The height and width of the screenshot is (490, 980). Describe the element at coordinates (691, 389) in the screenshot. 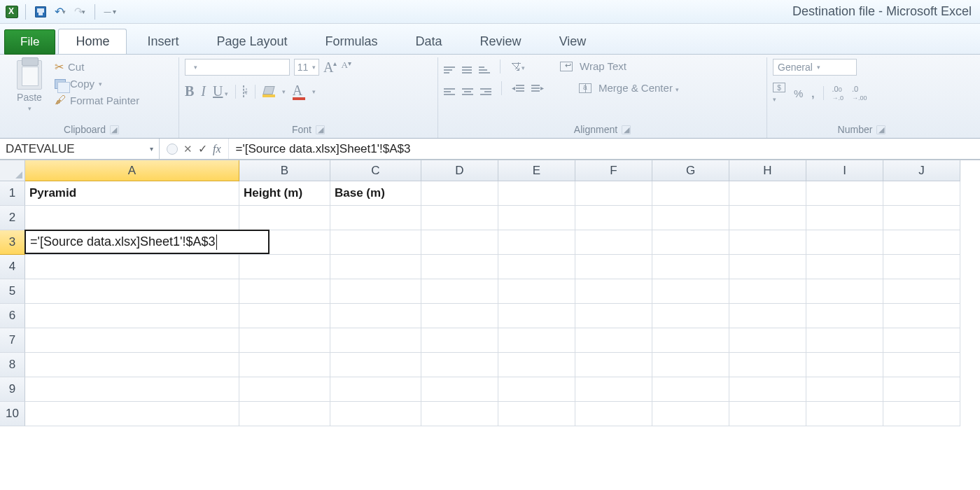

I see `cell-G9` at that location.